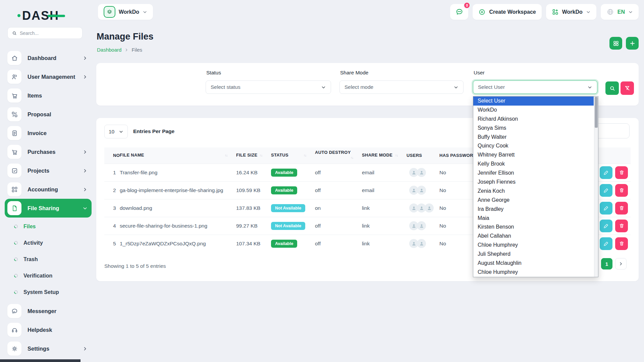 The image size is (644, 362). Describe the element at coordinates (48, 189) in the screenshot. I see `sidebar-item-accounting: Accounting` at that location.